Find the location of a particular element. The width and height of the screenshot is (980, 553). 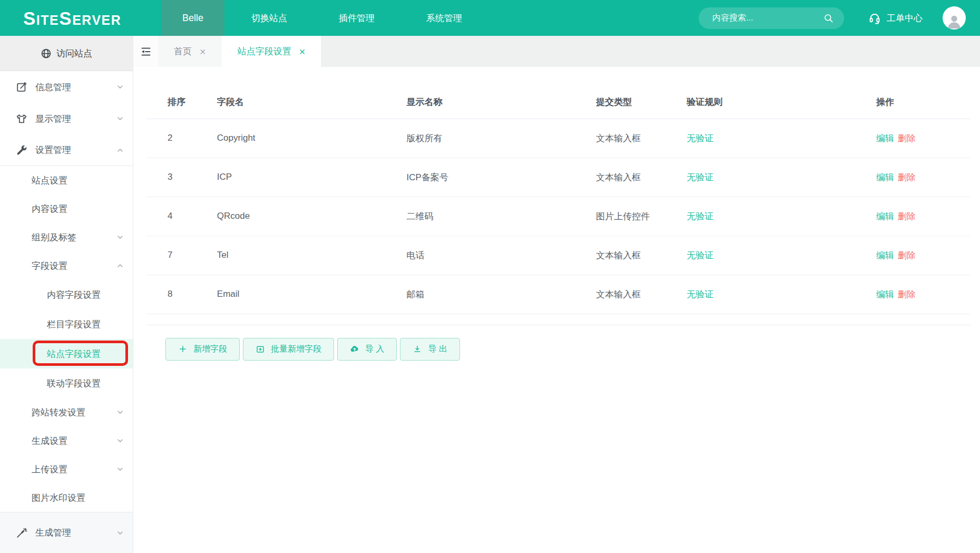

sidebar-item: 显示管理 is located at coordinates (66, 119).